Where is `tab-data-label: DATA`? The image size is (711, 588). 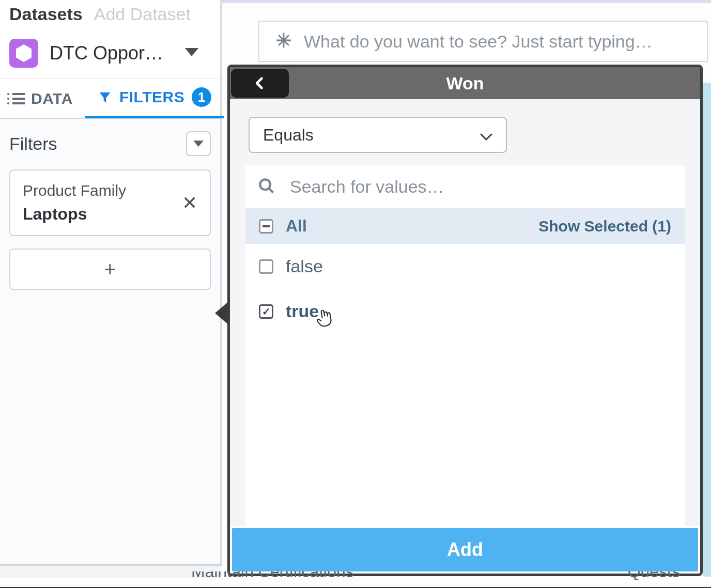
tab-data-label: DATA is located at coordinates (52, 99).